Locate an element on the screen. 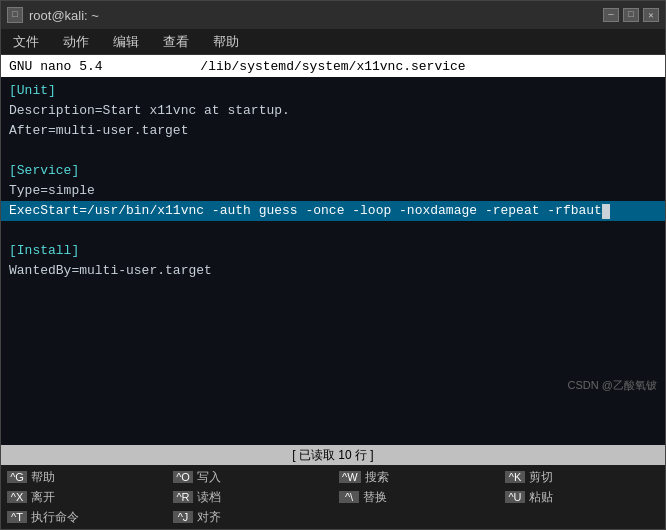 Image resolution: width=666 pixels, height=530 pixels. shortcut-empty2 is located at coordinates (582, 517).